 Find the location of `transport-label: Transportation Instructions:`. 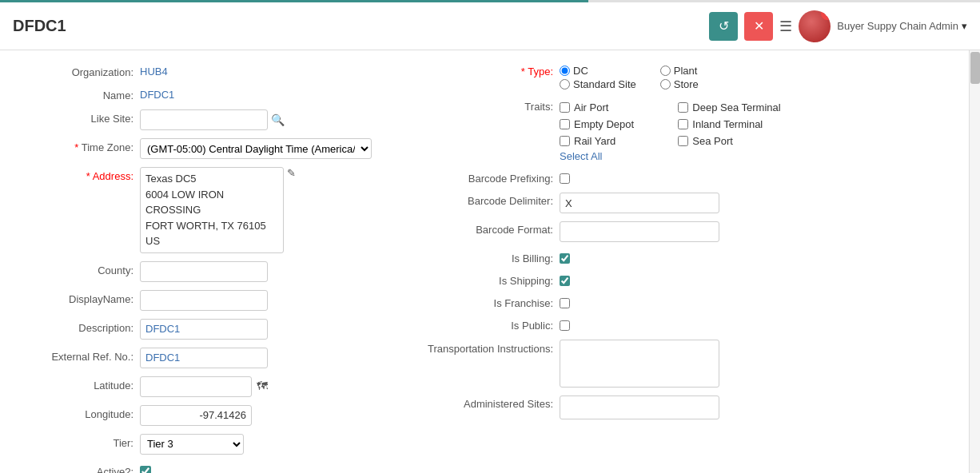

transport-label: Transportation Instructions: is located at coordinates (488, 347).